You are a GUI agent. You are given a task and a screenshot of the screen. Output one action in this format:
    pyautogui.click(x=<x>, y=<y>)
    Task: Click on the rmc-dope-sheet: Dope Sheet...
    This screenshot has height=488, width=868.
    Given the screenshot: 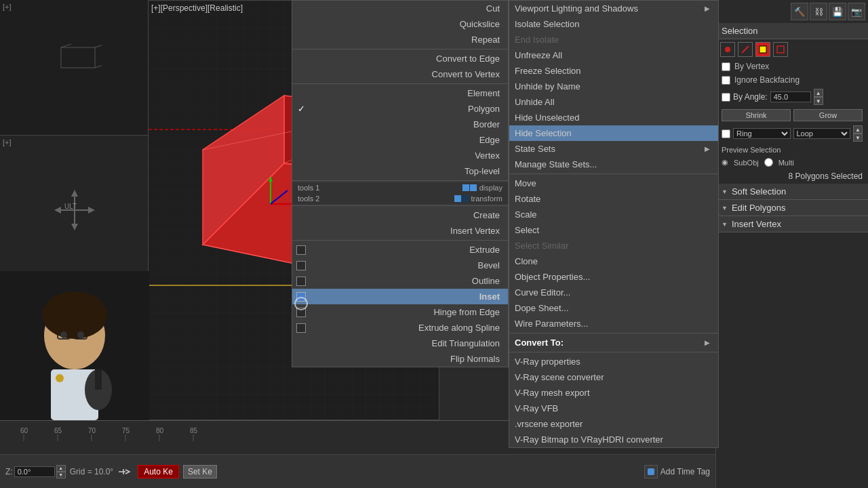 What is the action you would take?
    pyautogui.click(x=614, y=308)
    